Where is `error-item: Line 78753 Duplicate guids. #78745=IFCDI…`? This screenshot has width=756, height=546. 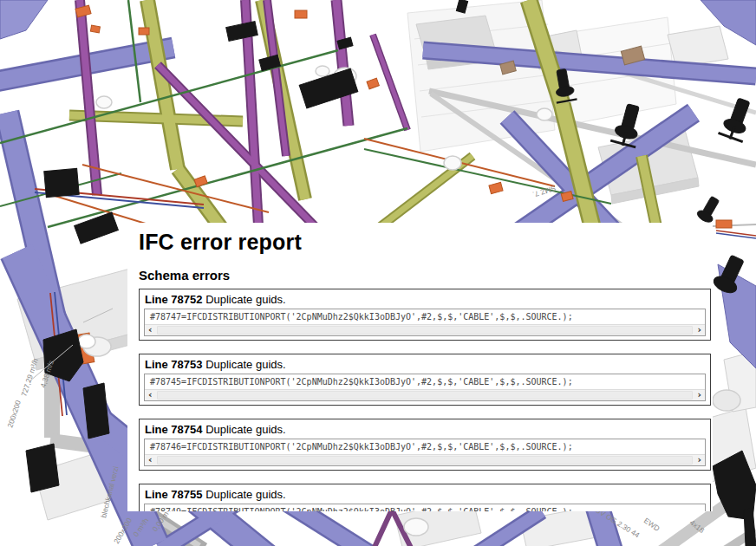
error-item: Line 78753 Duplicate guids. #78745=IFCDI… is located at coordinates (425, 380).